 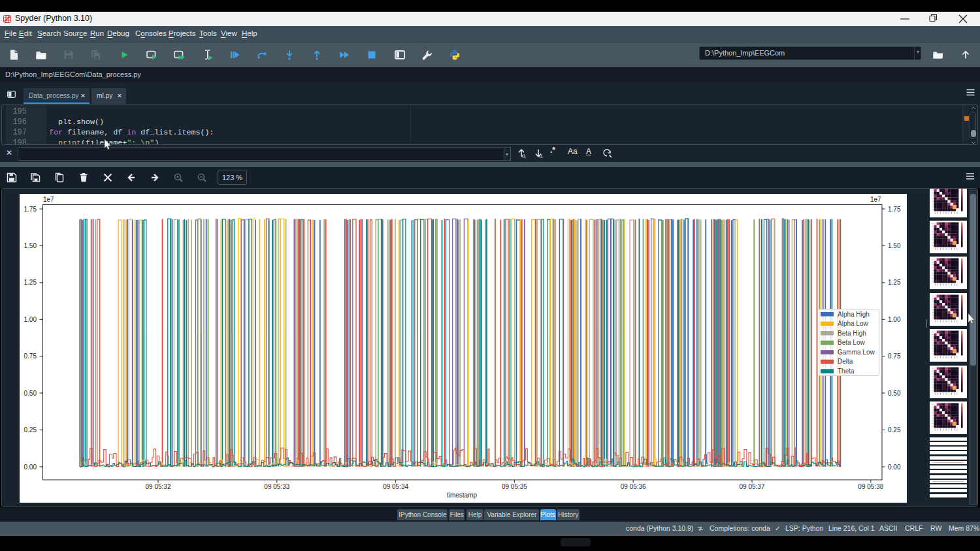 What do you see at coordinates (753, 487) in the screenshot?
I see `svg-text: 09 05:37` at bounding box center [753, 487].